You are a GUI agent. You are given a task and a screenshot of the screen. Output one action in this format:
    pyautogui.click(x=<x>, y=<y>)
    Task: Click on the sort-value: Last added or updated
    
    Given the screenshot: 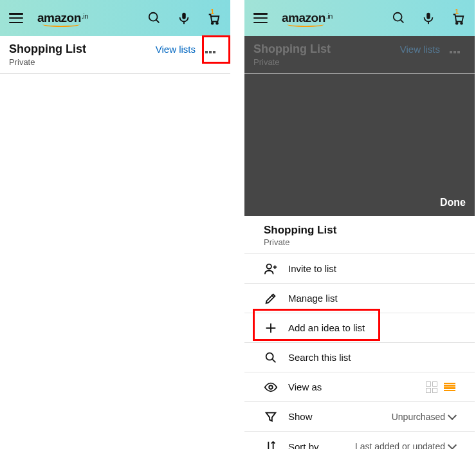 What is the action you would take?
    pyautogui.click(x=405, y=445)
    